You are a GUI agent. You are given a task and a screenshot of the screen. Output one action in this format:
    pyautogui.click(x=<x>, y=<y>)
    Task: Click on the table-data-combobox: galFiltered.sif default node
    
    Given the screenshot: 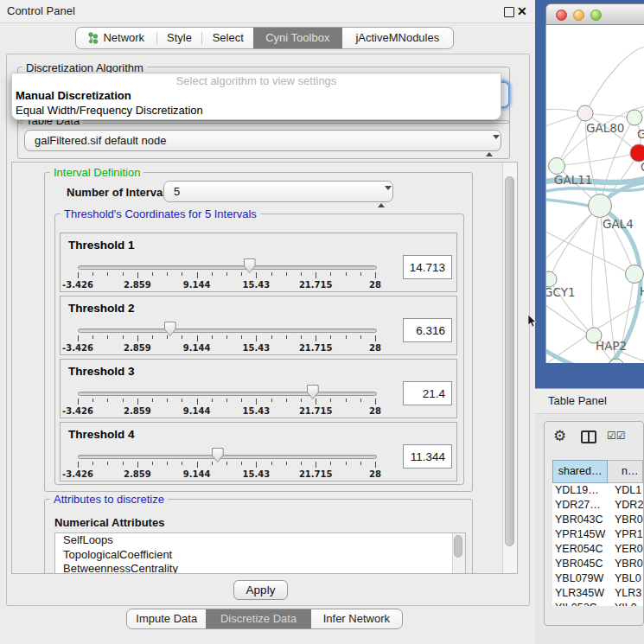 What is the action you would take?
    pyautogui.click(x=263, y=140)
    